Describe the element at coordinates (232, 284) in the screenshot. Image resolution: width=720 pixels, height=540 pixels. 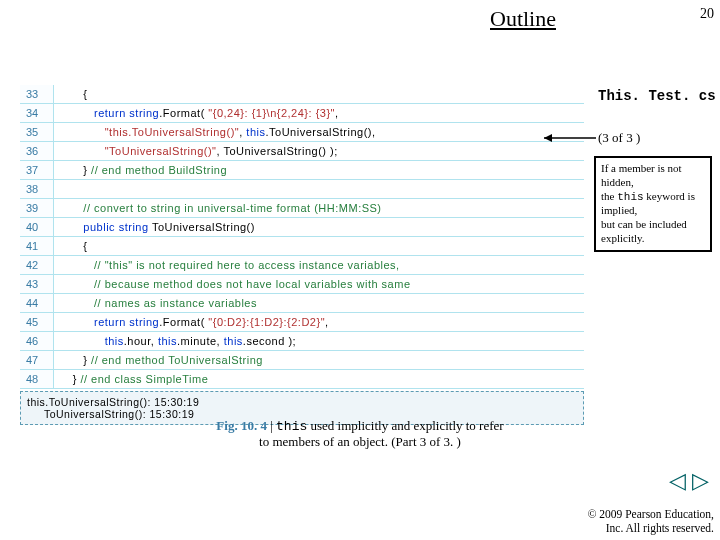
I see `code-content: // because method does not have local va…` at that location.